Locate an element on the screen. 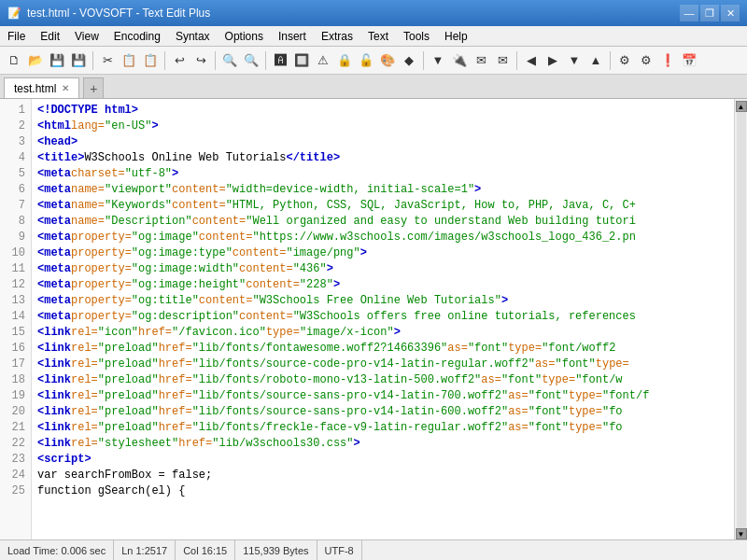 Image resolution: width=747 pixels, height=560 pixels. code-line-25: function gSearch(el) { is located at coordinates (383, 491).